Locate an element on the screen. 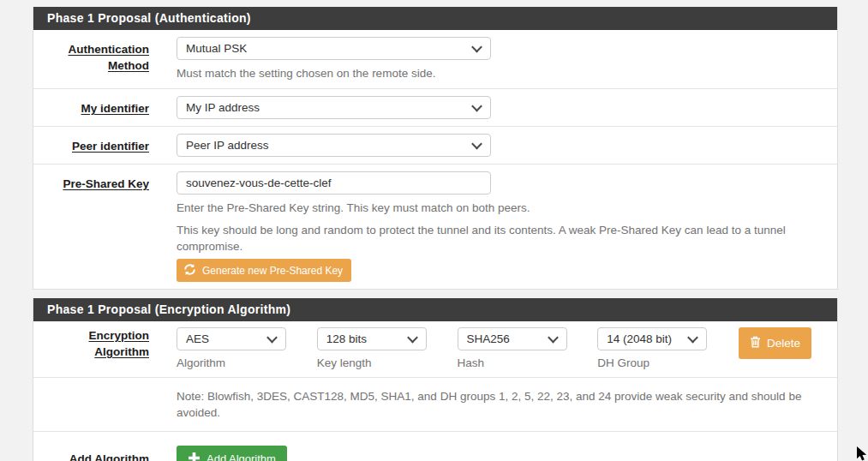 The width and height of the screenshot is (868, 461). key-length-select: 128 bits is located at coordinates (372, 339).